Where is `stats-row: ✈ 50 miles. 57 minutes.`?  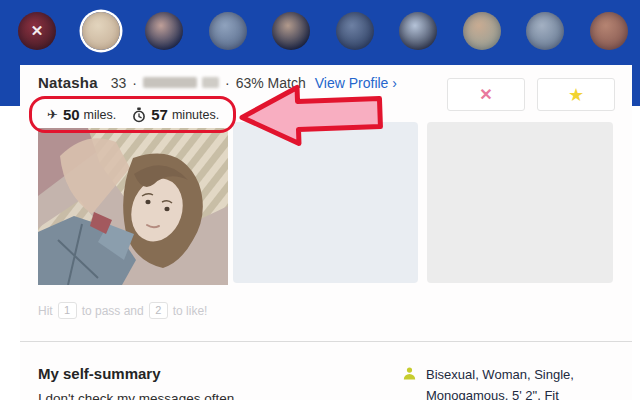 stats-row: ✈ 50 miles. 57 minutes. is located at coordinates (141, 114).